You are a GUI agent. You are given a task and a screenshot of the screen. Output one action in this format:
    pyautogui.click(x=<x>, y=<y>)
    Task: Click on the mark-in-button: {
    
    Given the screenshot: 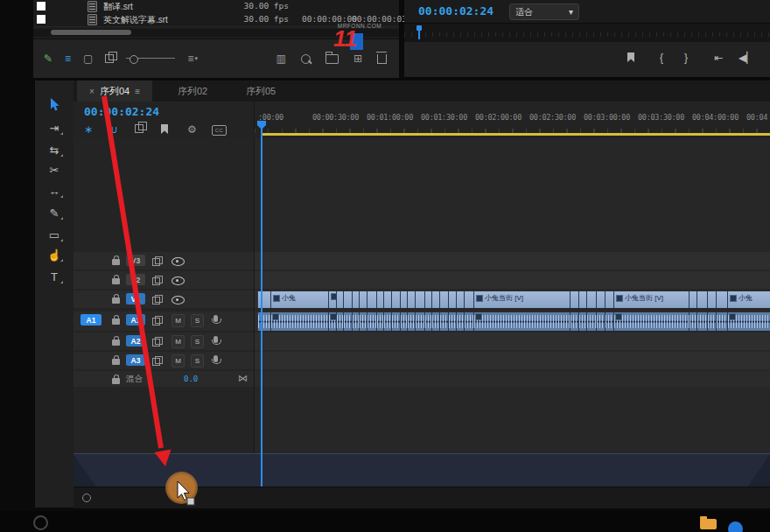 What is the action you would take?
    pyautogui.click(x=662, y=58)
    